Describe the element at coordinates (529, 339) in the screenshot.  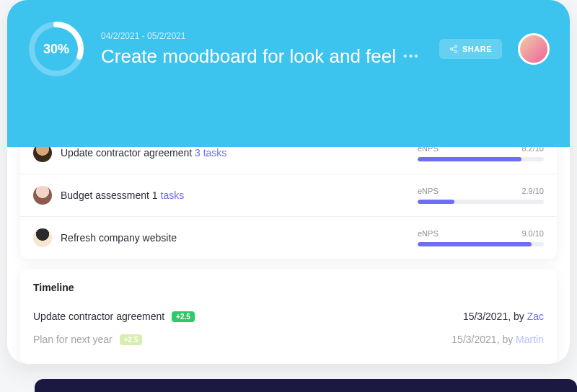
I see `timeline-item-author: Martin` at that location.